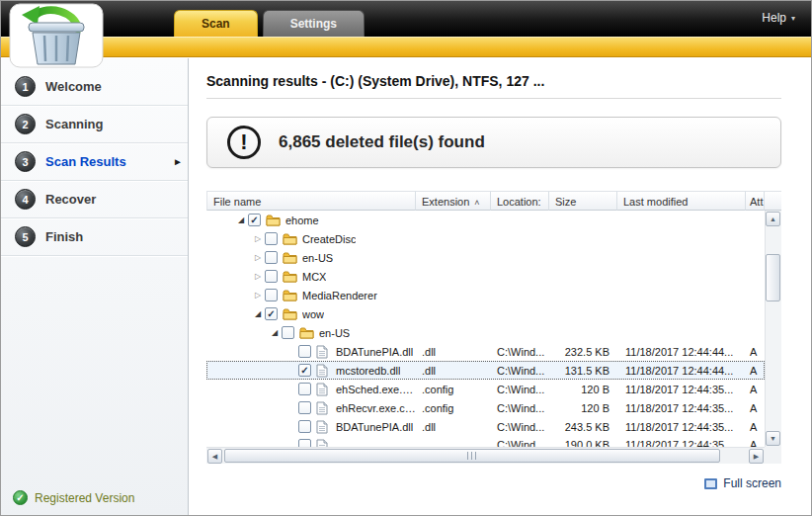 The image size is (812, 516). What do you see at coordinates (486, 332) in the screenshot?
I see `tree-row: ◢en-US` at bounding box center [486, 332].